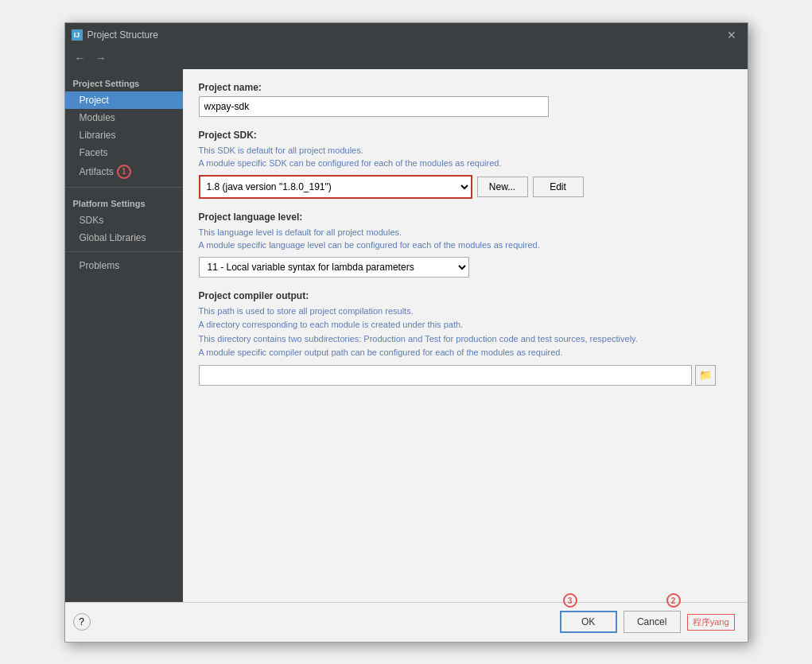  What do you see at coordinates (124, 220) in the screenshot?
I see `sidebar-item-sdks: SDKs` at bounding box center [124, 220].